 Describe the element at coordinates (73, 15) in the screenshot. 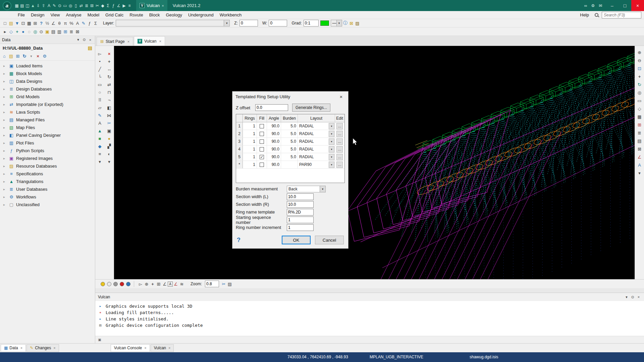

I see `menu-analyse: Analyse` at that location.